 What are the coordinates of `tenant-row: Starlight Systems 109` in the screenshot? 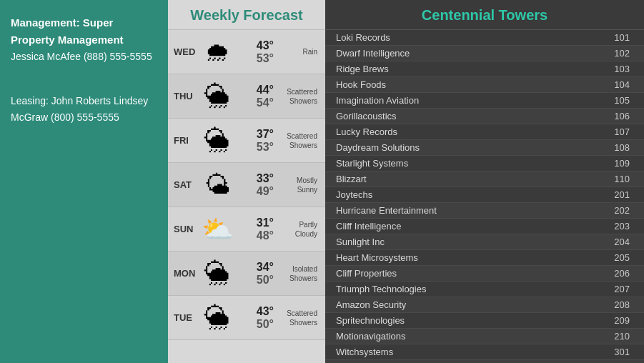 It's located at (485, 164).